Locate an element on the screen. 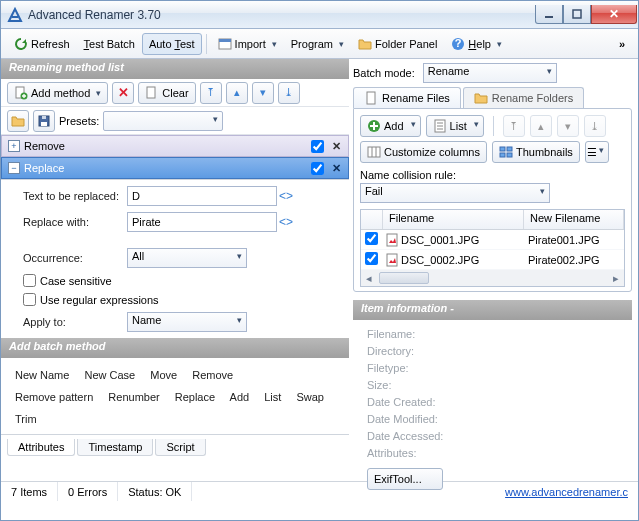 The image size is (639, 521). case-sensitive-checkbox is located at coordinates (30, 280).